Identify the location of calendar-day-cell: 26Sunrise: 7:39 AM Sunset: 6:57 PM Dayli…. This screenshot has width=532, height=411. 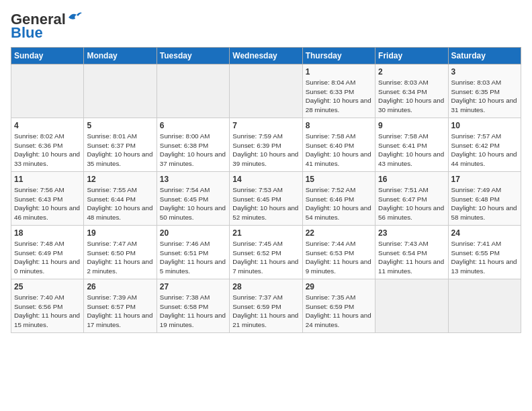
(120, 306).